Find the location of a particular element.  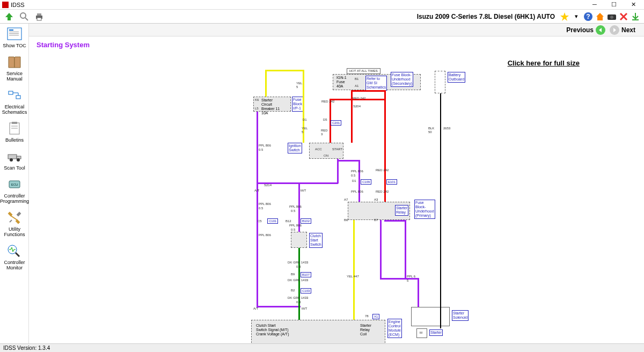

search-icon is located at coordinates (24, 17).